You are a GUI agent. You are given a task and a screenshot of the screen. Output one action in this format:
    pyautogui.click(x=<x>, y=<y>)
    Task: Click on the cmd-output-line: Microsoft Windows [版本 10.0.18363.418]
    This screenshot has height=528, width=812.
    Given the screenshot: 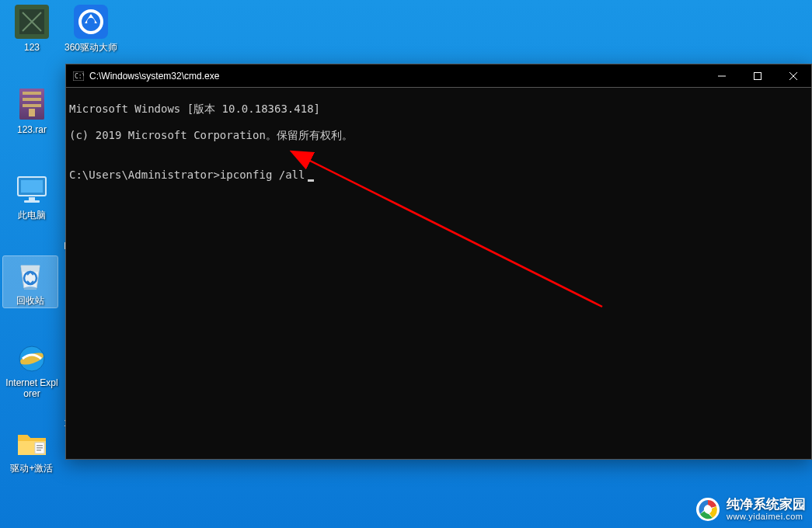 What is the action you would take?
    pyautogui.click(x=438, y=109)
    